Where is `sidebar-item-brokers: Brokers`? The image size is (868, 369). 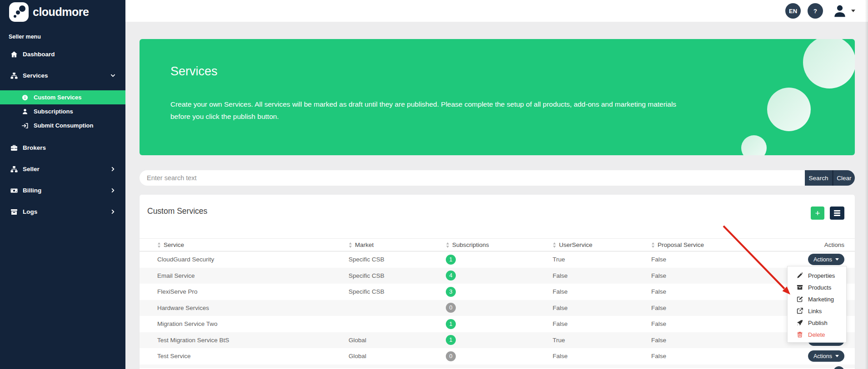 sidebar-item-brokers: Brokers is located at coordinates (63, 148).